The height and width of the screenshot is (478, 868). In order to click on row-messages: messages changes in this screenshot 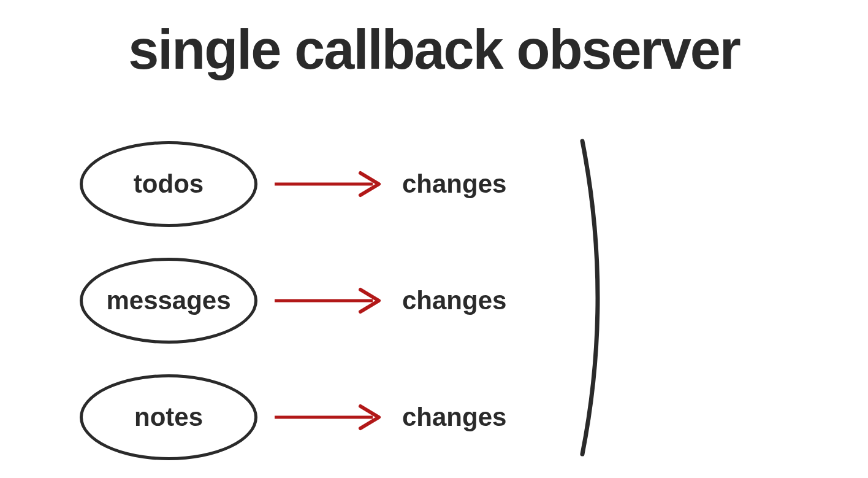, I will do `click(293, 301)`.